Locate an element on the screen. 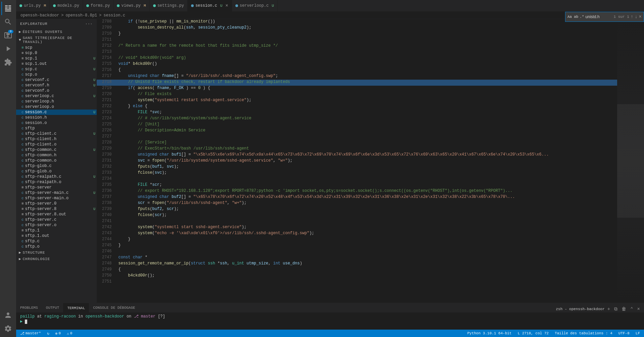 The image size is (644, 337). file-item-sftpserverc: c sftp-server.c is located at coordinates (56, 220).